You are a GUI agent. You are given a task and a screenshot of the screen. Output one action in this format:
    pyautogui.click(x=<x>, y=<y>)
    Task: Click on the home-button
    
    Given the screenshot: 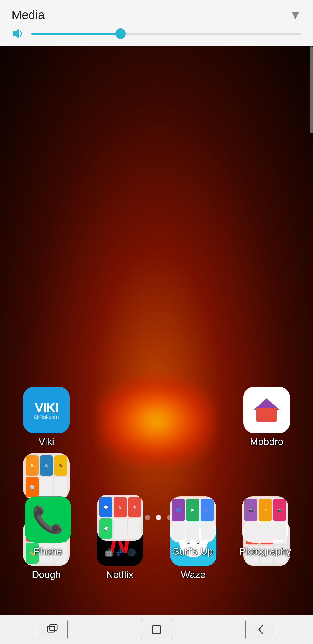 What is the action you would take?
    pyautogui.click(x=156, y=629)
    